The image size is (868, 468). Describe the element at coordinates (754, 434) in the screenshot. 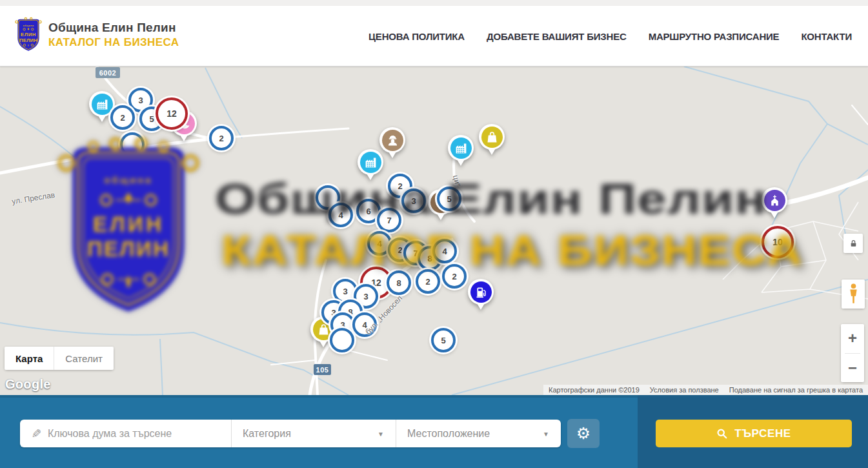

I see `search-button: ТЪРСЕНЕ` at that location.